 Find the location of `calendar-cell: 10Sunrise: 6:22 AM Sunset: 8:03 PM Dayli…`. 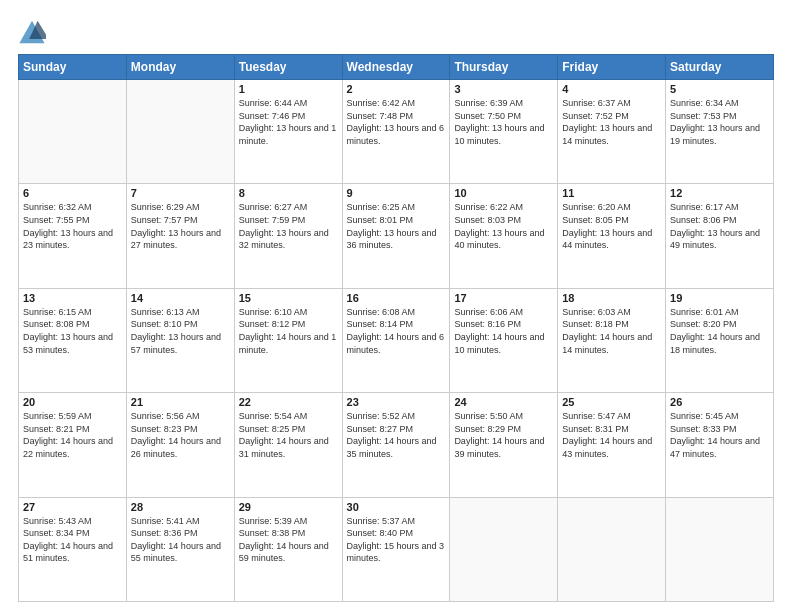

calendar-cell: 10Sunrise: 6:22 AM Sunset: 8:03 PM Dayli… is located at coordinates (504, 236).